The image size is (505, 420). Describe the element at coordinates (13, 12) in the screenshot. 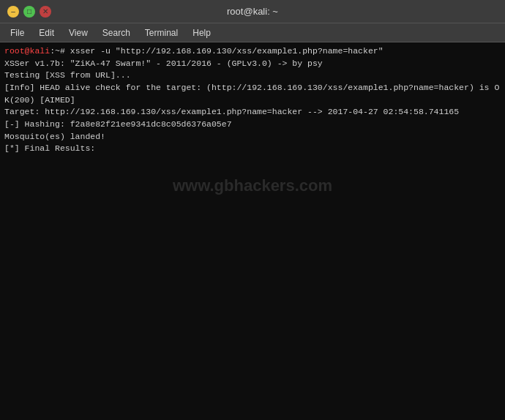

I see `minimize-button: –` at that location.